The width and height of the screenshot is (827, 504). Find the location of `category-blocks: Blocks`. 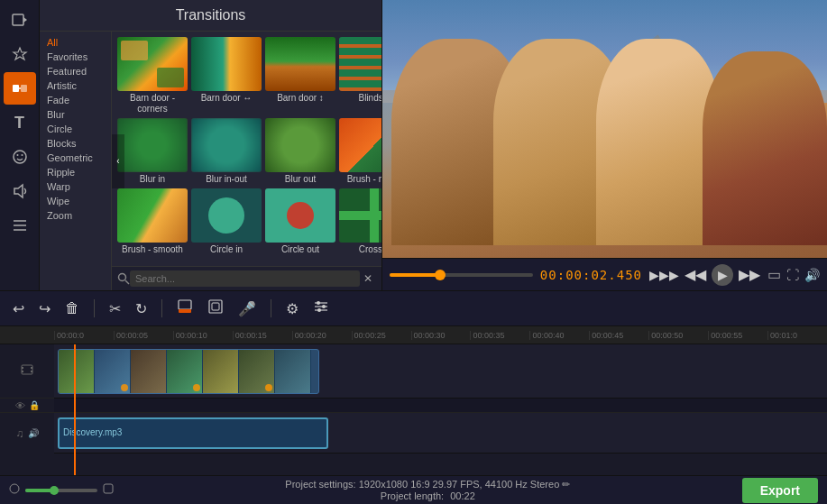

category-blocks: Blocks is located at coordinates (76, 143).